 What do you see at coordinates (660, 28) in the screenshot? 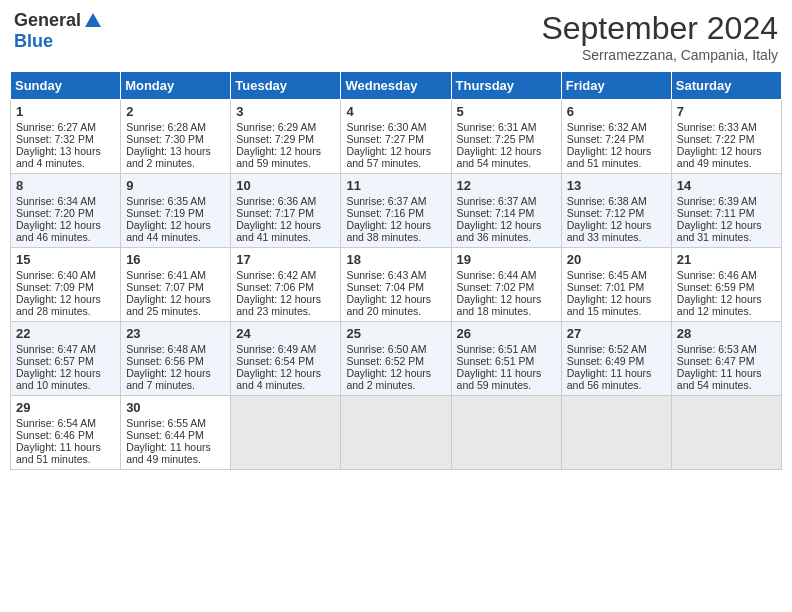
I see `month-title: September 2024` at bounding box center [660, 28].